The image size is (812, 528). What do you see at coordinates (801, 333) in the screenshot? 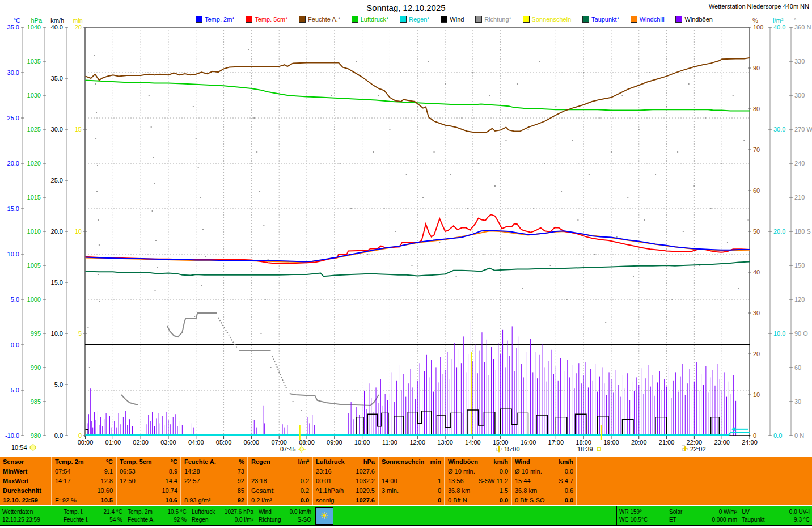
I see `chart-text: 90 O` at bounding box center [801, 333].